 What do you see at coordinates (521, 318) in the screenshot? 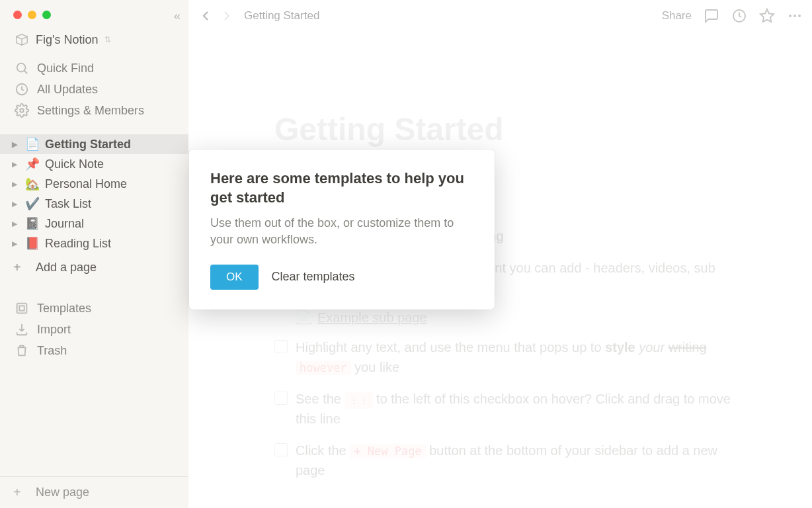
I see `sub-page-link: 📄 Example sub page` at bounding box center [521, 318].